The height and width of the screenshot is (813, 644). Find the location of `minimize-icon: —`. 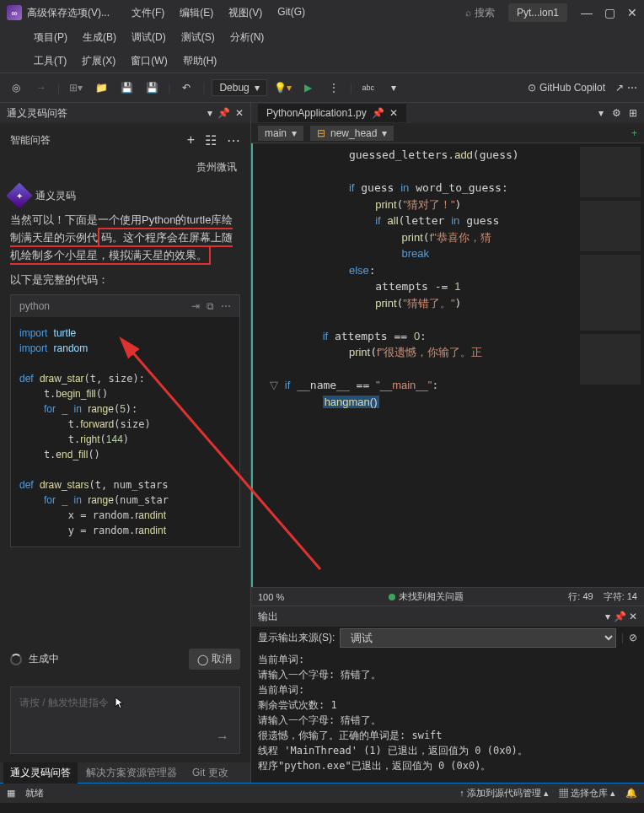

minimize-icon: — is located at coordinates (587, 13).